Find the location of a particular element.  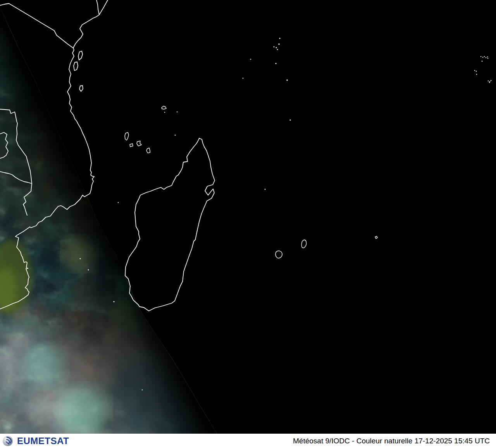

image-caption: Météosat 9/IODC - Couleur naturelle 17-1… is located at coordinates (391, 441).